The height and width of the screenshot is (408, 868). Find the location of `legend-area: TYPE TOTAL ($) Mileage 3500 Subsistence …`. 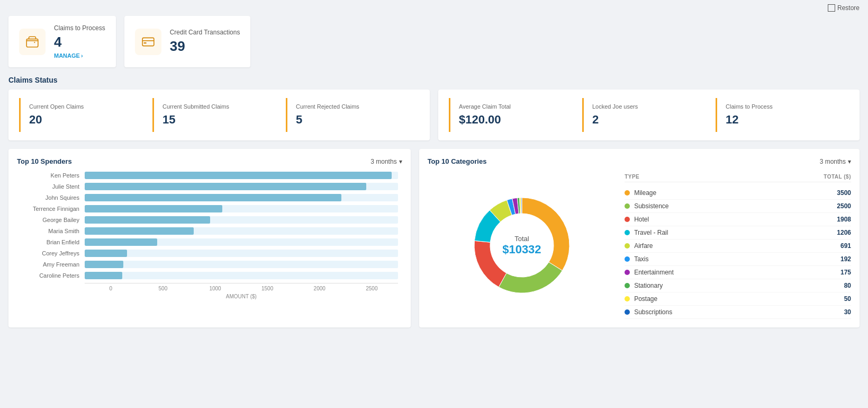

legend-area: TYPE TOTAL ($) Mileage 3500 Subsistence … is located at coordinates (738, 245).